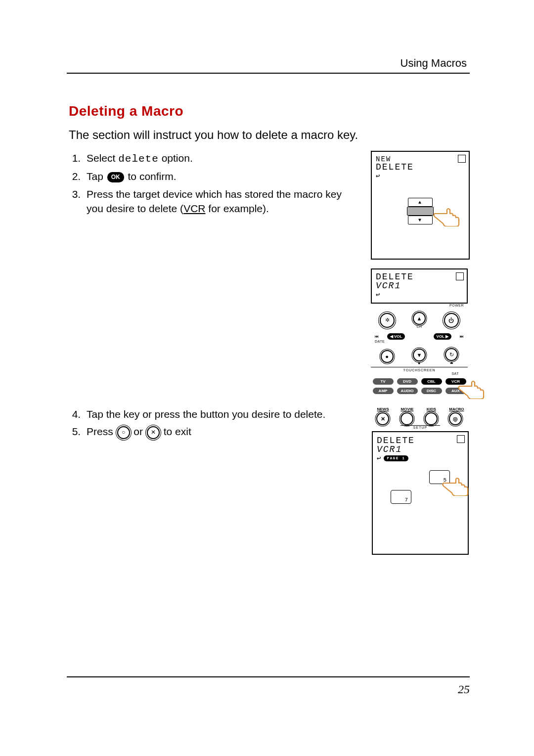  What do you see at coordinates (387, 320) in the screenshot?
I see `settings-knob: ✲` at bounding box center [387, 320].